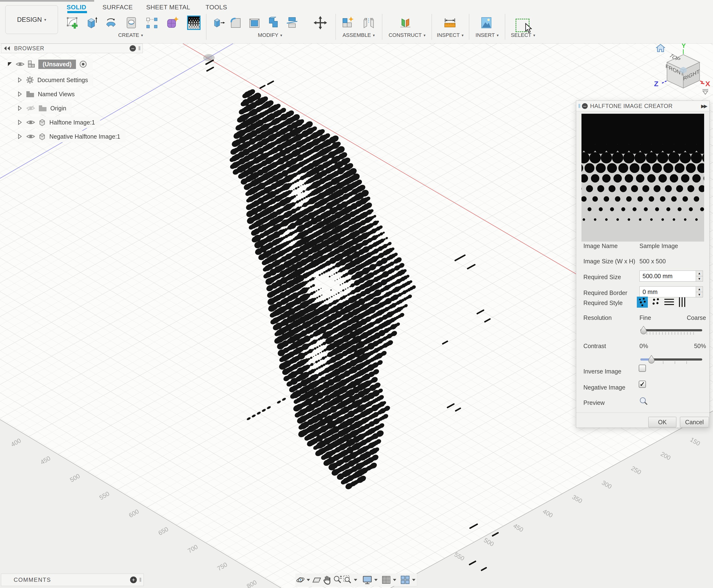 Image resolution: width=713 pixels, height=588 pixels. I want to click on combine-button, so click(273, 23).